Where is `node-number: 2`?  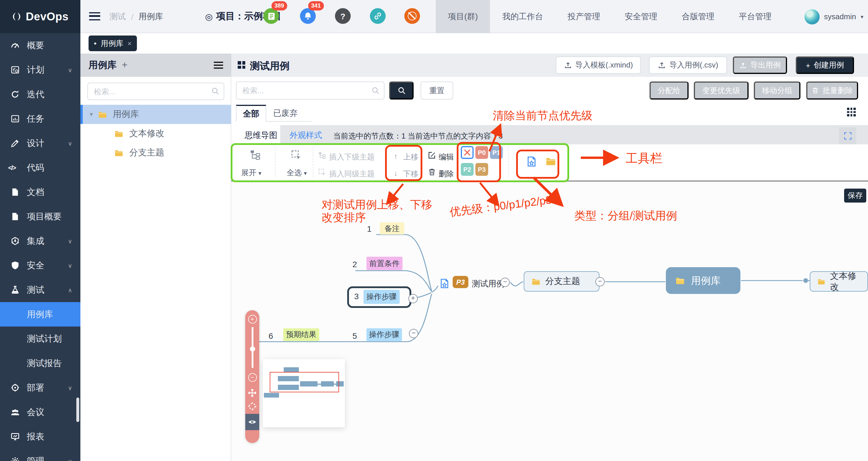
node-number: 2 is located at coordinates (355, 264).